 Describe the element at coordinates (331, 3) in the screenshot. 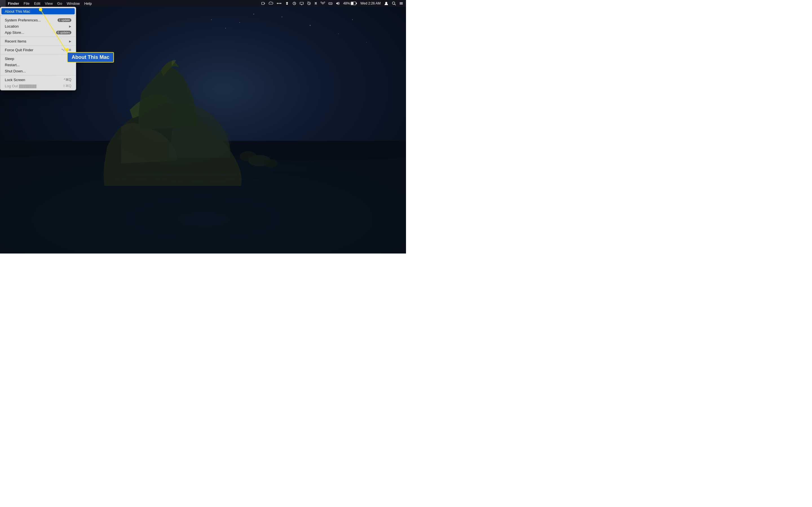

I see `keyboard-brightness-icon` at that location.